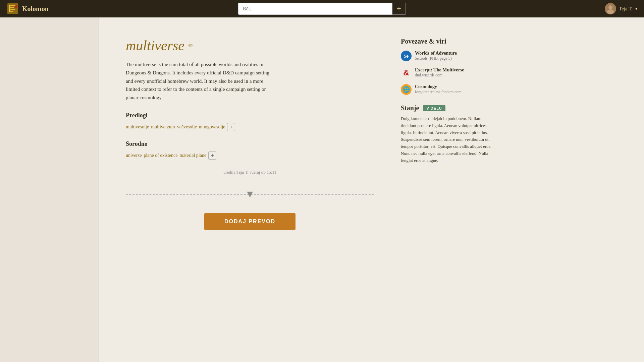 The image size is (644, 362). What do you see at coordinates (448, 73) in the screenshot?
I see `resource-item-2: & Excerpt: The Multiverse dnd.wizards.co…` at bounding box center [448, 73].